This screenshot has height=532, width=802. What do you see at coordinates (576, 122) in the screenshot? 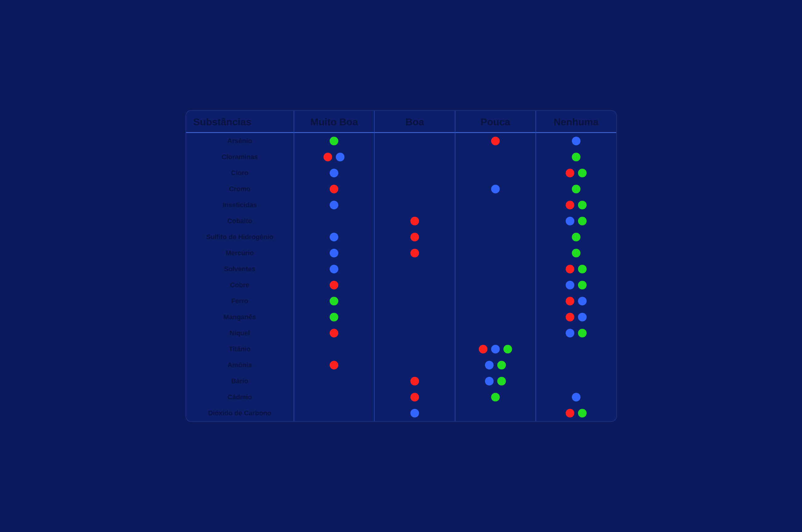
I see `header-nenhuma: Nenhuma` at bounding box center [576, 122].